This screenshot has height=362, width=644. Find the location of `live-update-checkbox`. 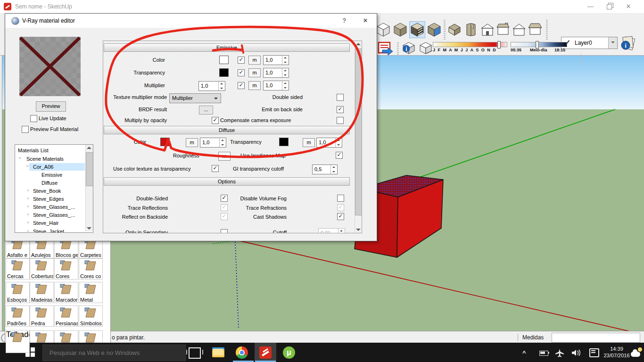

live-update-checkbox is located at coordinates (34, 119).